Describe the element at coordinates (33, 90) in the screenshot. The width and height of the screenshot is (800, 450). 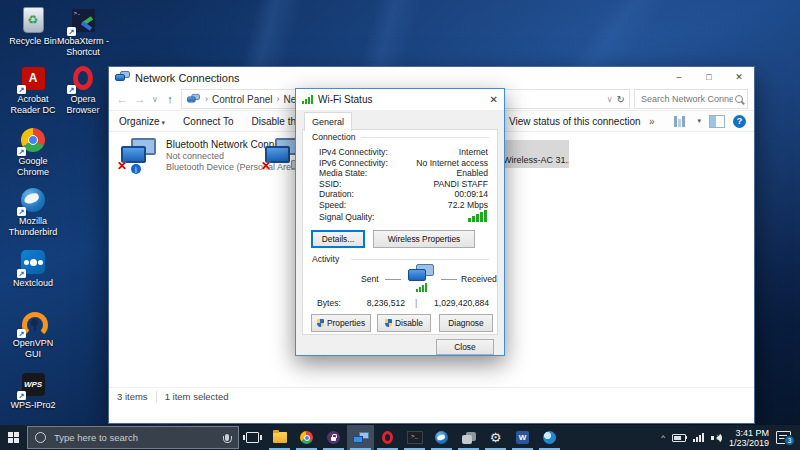
I see `desktop-icon-acrobat: A↗ Acrobat Reader DC` at that location.